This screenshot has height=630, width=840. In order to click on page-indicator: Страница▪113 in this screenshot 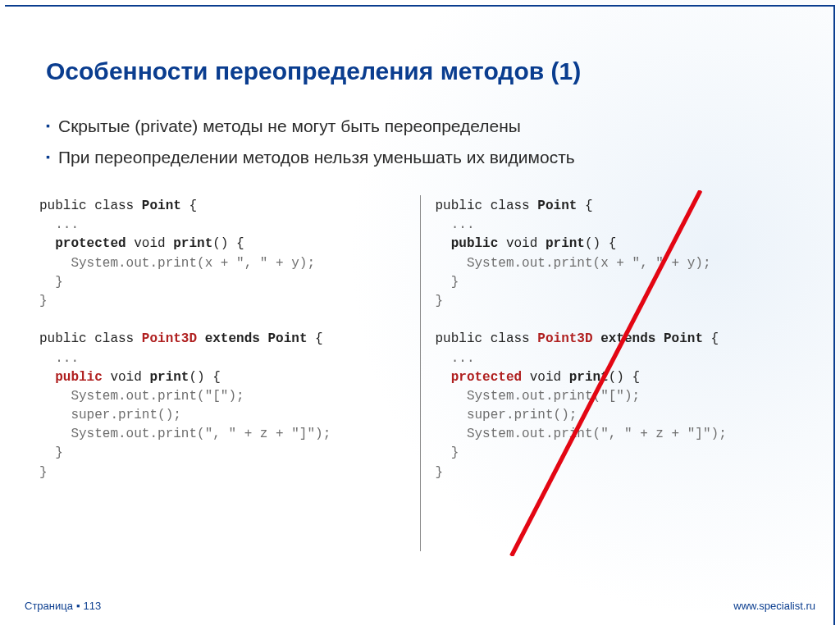, I will do `click(62, 605)`.